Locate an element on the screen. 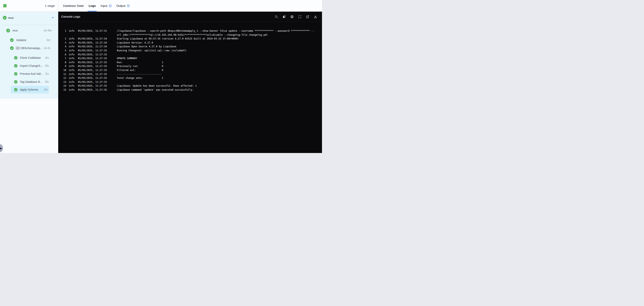 This screenshot has height=306, width=644. tab-label: Database State is located at coordinates (74, 6).